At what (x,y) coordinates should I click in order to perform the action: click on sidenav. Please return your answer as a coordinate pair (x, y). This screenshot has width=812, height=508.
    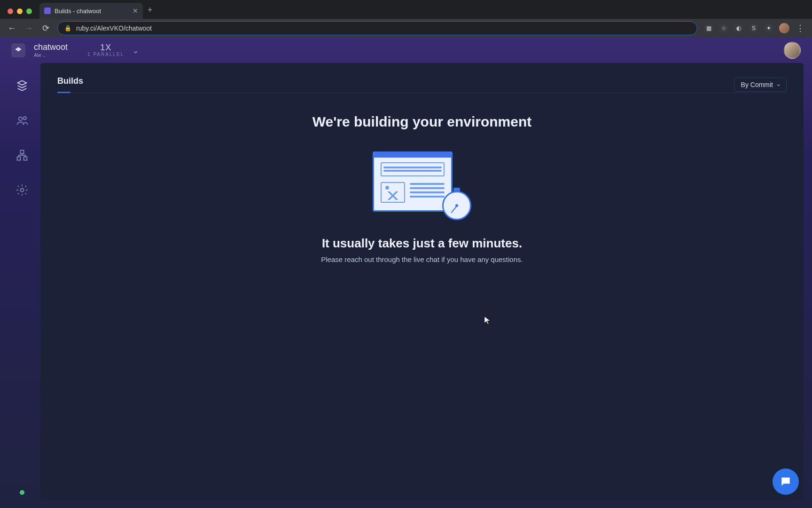
    Looking at the image, I should click on (22, 286).